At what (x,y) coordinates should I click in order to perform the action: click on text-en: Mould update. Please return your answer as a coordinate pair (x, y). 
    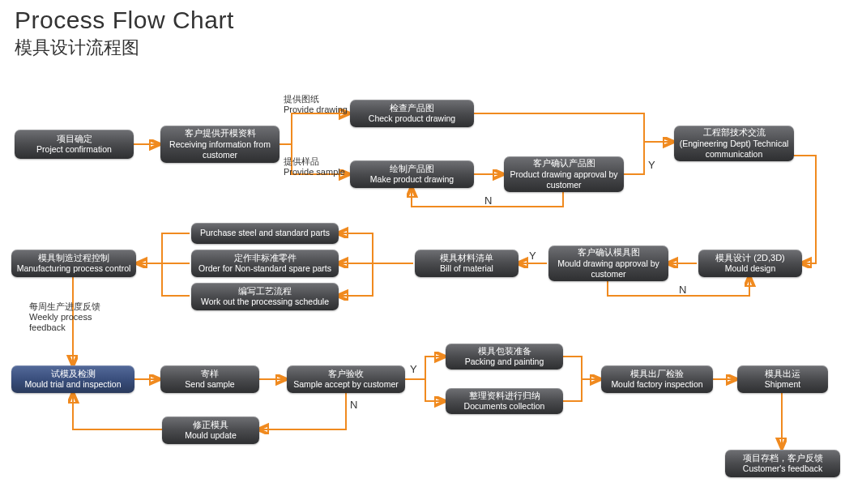
    Looking at the image, I should click on (211, 436).